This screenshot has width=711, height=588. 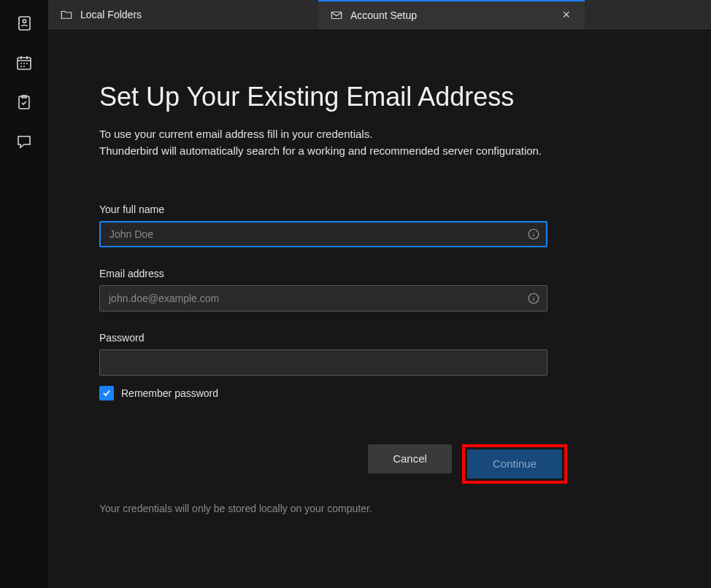 What do you see at coordinates (380, 274) in the screenshot?
I see `email-label: Email address` at bounding box center [380, 274].